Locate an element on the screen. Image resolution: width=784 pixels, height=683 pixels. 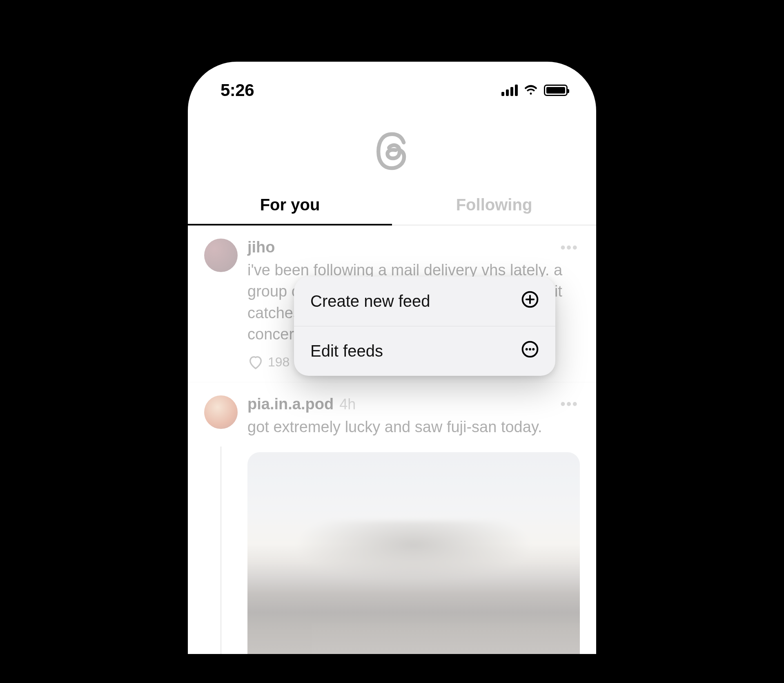
tab-for-you: For you is located at coordinates (290, 207).